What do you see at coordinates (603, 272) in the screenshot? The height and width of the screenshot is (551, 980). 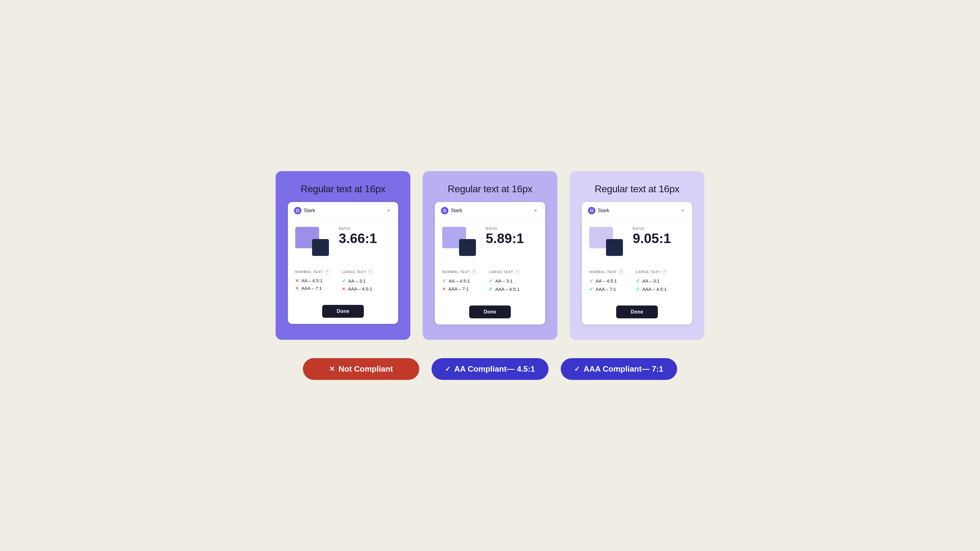 I see `col-label-normal_text-3: NORMAL TEXT` at bounding box center [603, 272].